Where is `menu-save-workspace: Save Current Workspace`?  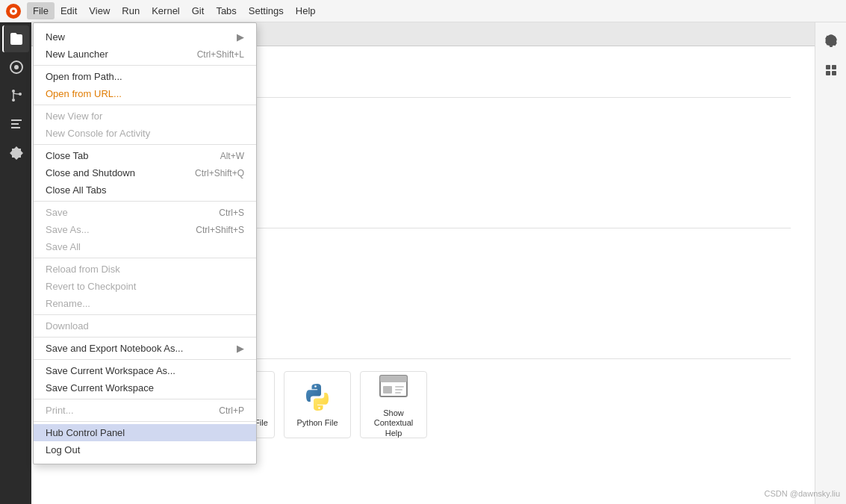
menu-save-workspace: Save Current Workspace is located at coordinates (145, 388).